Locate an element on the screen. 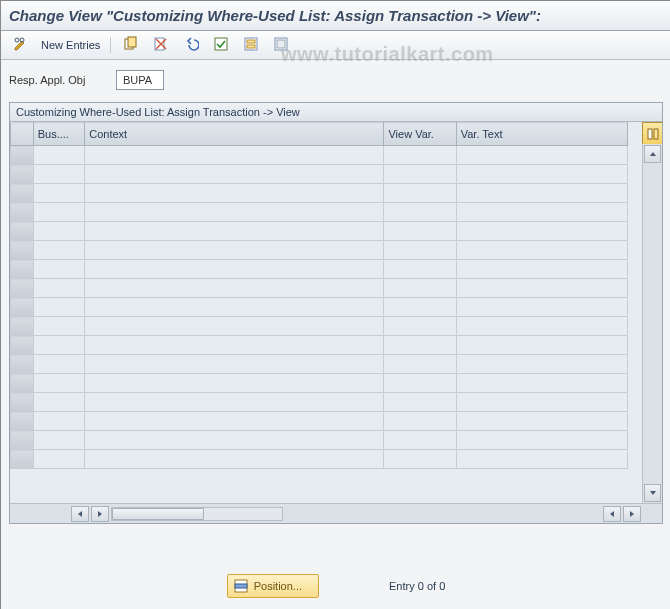  toggle-display-change-button is located at coordinates (21, 45).